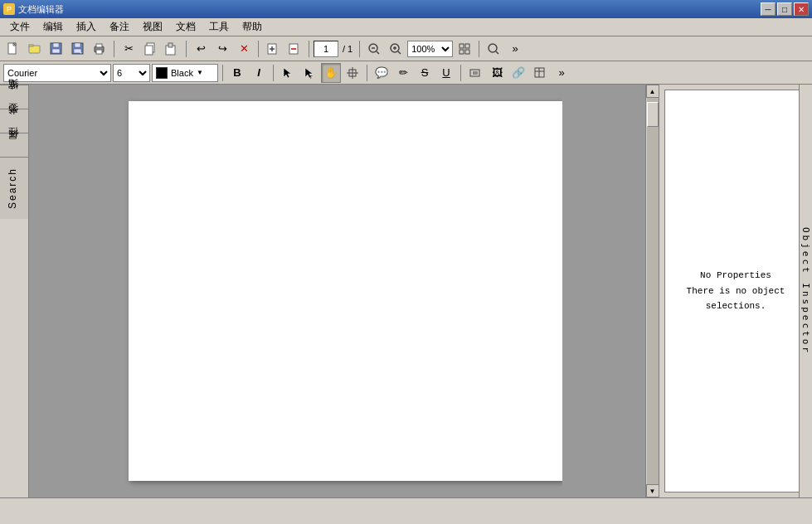 The height and width of the screenshot is (524, 812). I want to click on delete-button: ✕, so click(244, 49).